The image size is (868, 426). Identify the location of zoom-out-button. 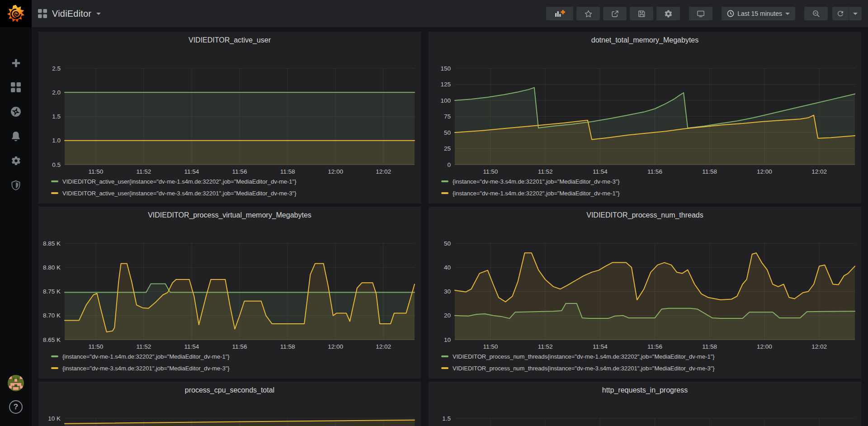
(816, 14).